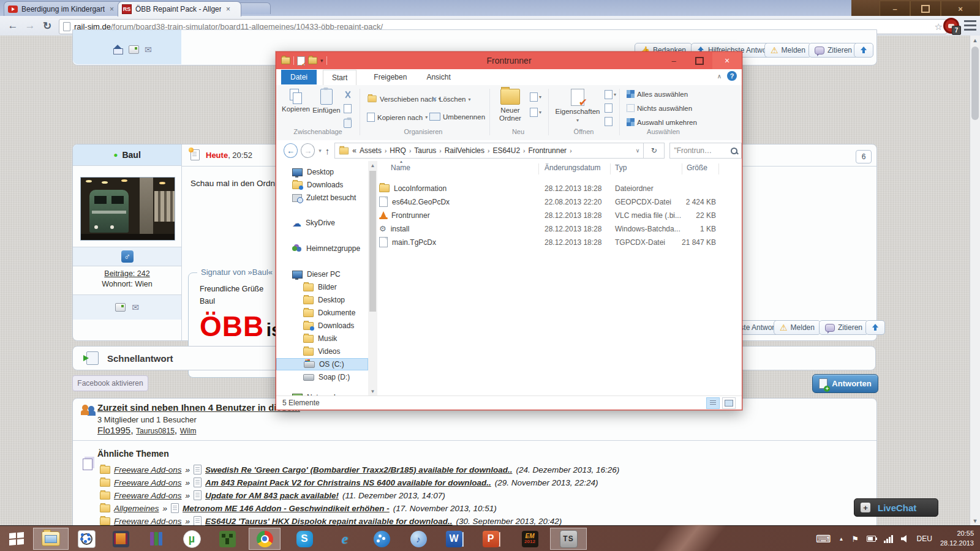 The width and height of the screenshot is (980, 551). I want to click on chrome-menu-icon, so click(970, 26).